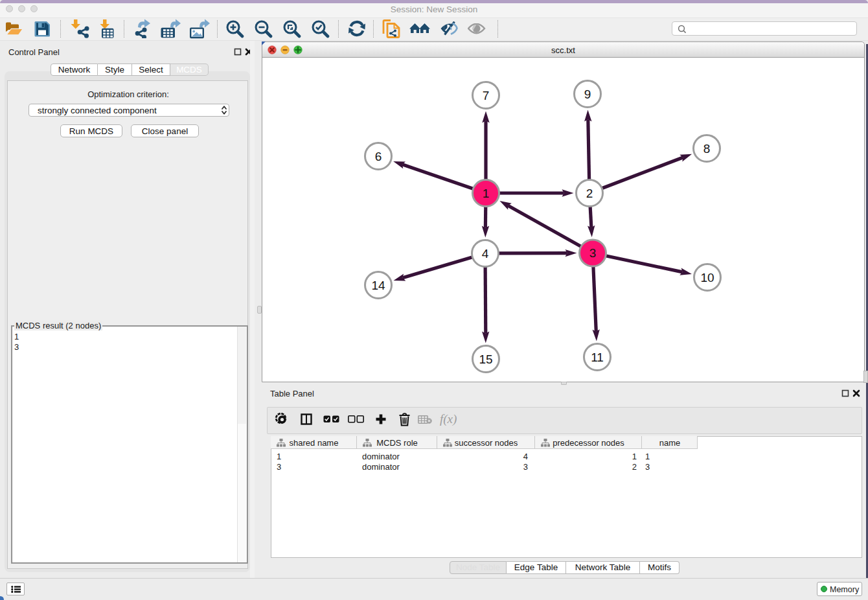 This screenshot has width=868, height=600. Describe the element at coordinates (593, 253) in the screenshot. I see `svg-text: 3` at that location.